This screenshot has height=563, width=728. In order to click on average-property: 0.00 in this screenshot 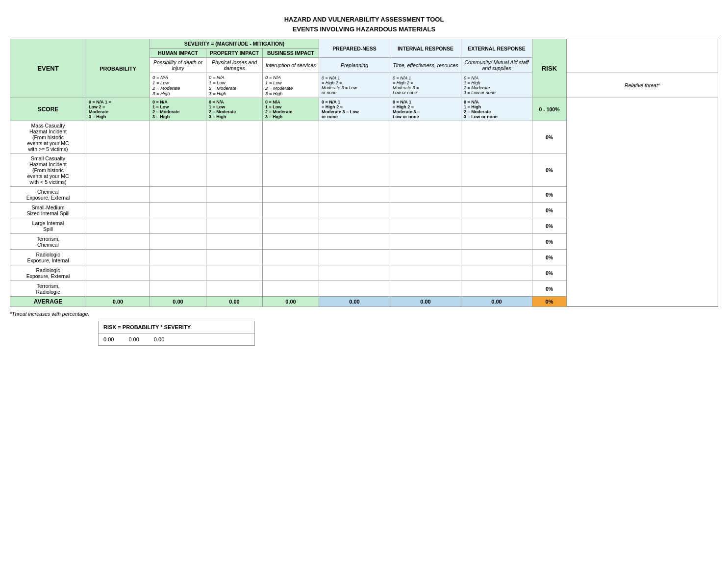, I will do `click(234, 302)`.